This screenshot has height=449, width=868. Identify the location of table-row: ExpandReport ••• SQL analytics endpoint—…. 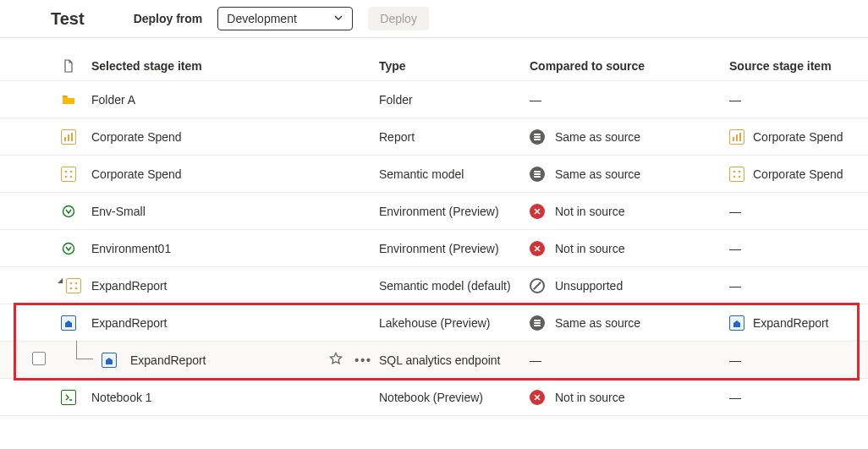
(434, 360).